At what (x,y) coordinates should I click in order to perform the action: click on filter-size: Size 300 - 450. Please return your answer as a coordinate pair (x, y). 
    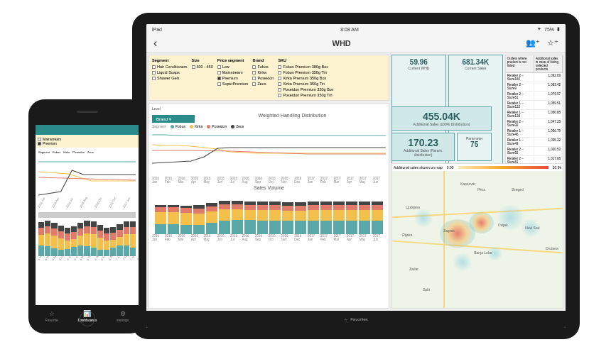
    Looking at the image, I should click on (202, 78).